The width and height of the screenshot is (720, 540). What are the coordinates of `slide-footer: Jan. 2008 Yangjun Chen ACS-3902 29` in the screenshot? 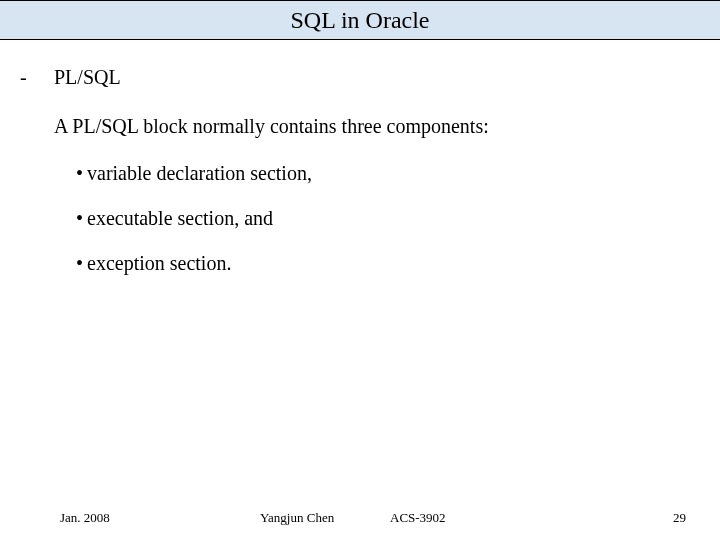 It's located at (360, 518).